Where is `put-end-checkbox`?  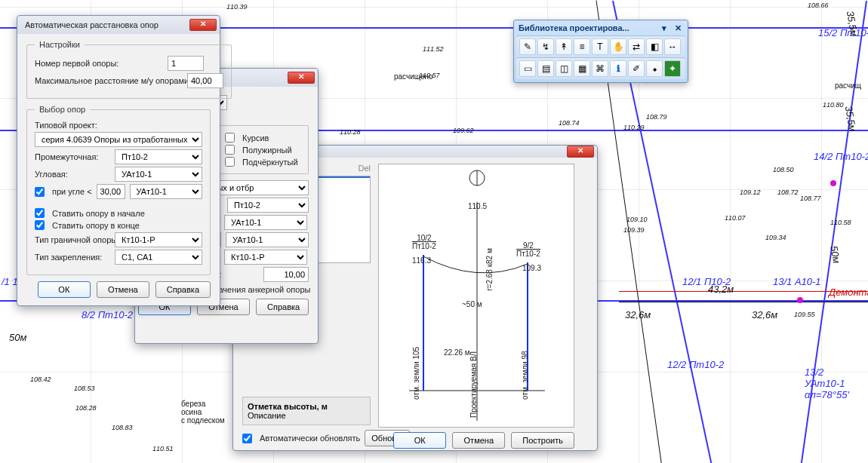
put-end-checkbox is located at coordinates (39, 225).